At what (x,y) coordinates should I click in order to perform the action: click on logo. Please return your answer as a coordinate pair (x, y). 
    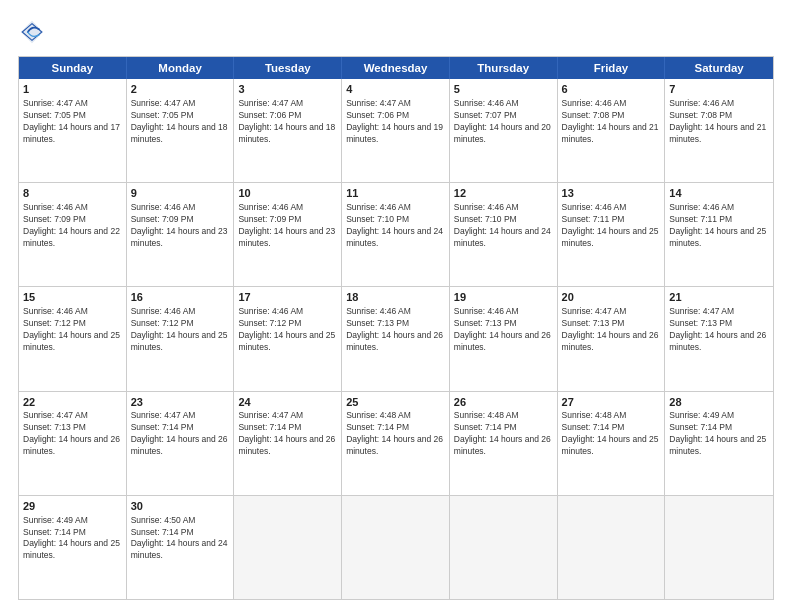
    Looking at the image, I should click on (34, 32).